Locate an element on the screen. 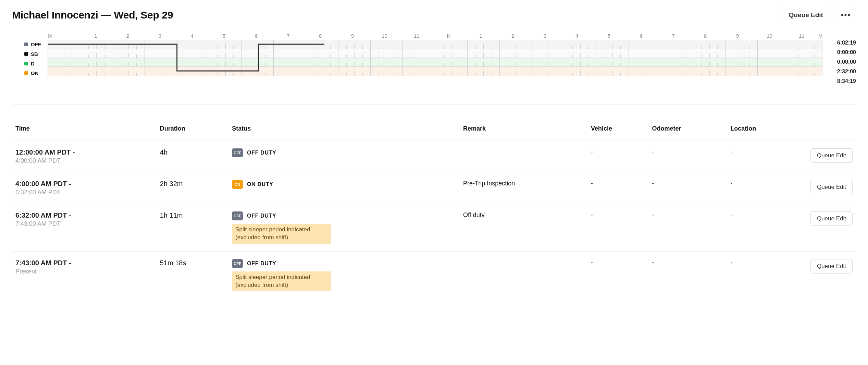 This screenshot has width=868, height=365. swatch-sb is located at coordinates (26, 54).